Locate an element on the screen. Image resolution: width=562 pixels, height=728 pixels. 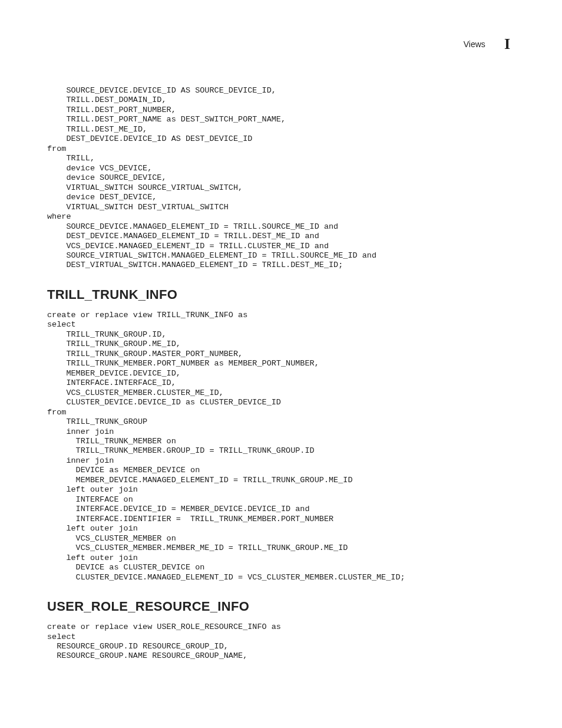
header-appendix-letter: I is located at coordinates (507, 44).